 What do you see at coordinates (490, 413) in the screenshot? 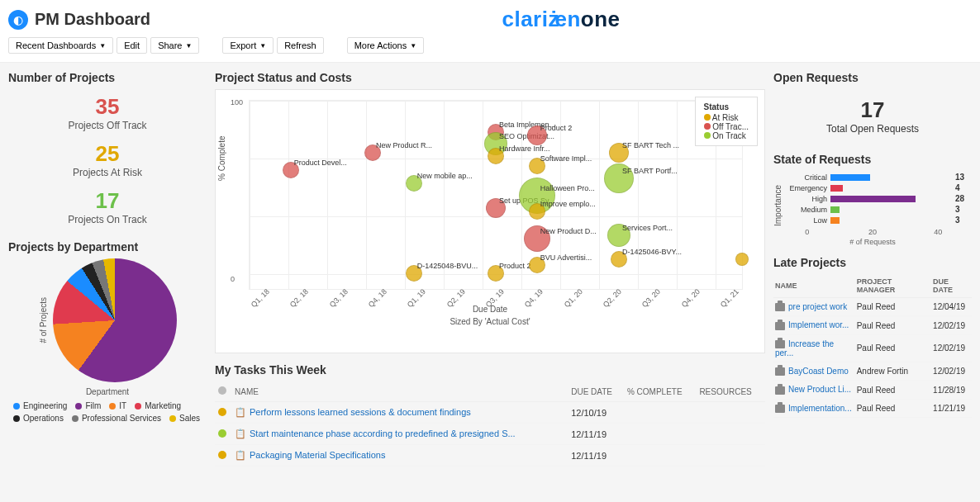
I see `table-row: 📋Perform lessons learned sessions & docu…` at bounding box center [490, 413].